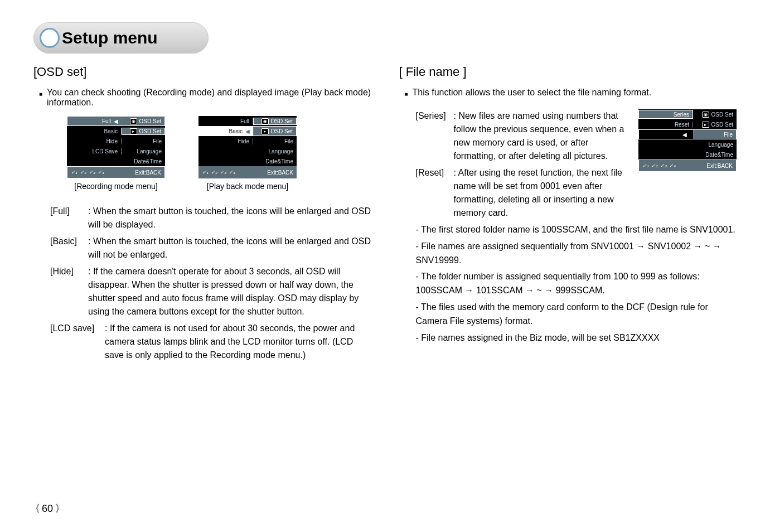  Describe the element at coordinates (78, 342) in the screenshot. I see `def-lcdsave-label: [LCD save]` at that location.